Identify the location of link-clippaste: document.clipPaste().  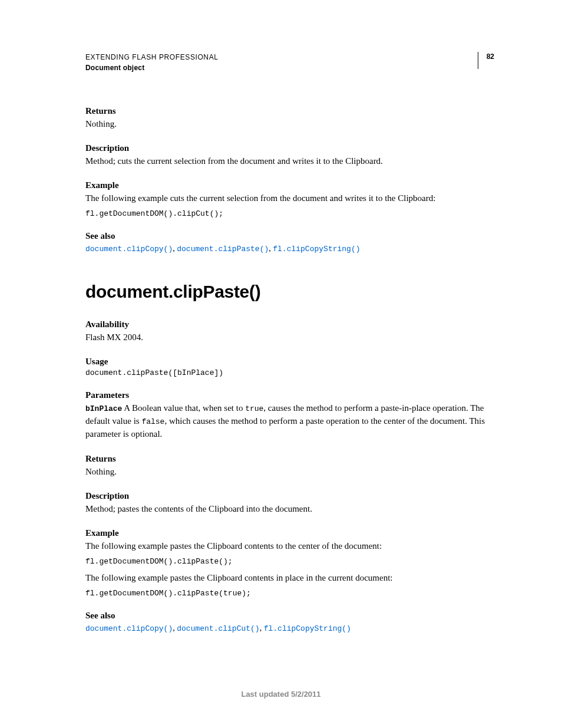
(223, 249).